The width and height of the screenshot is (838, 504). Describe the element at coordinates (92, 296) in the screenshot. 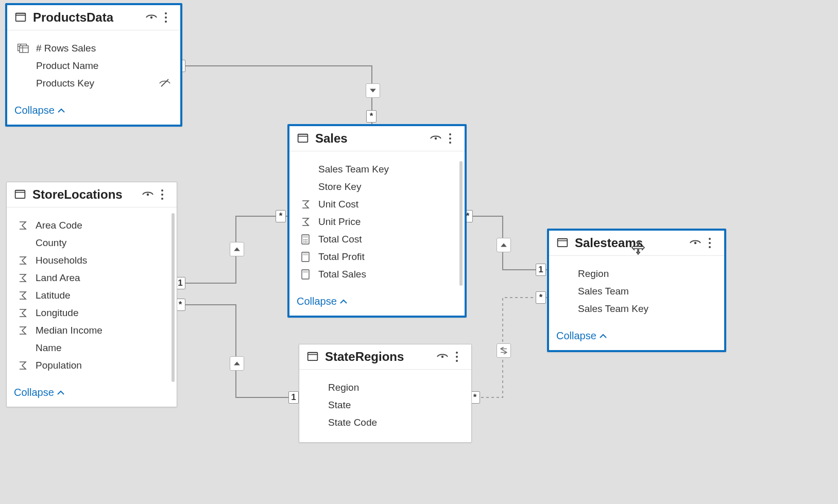

I see `field-row: Latitude` at that location.